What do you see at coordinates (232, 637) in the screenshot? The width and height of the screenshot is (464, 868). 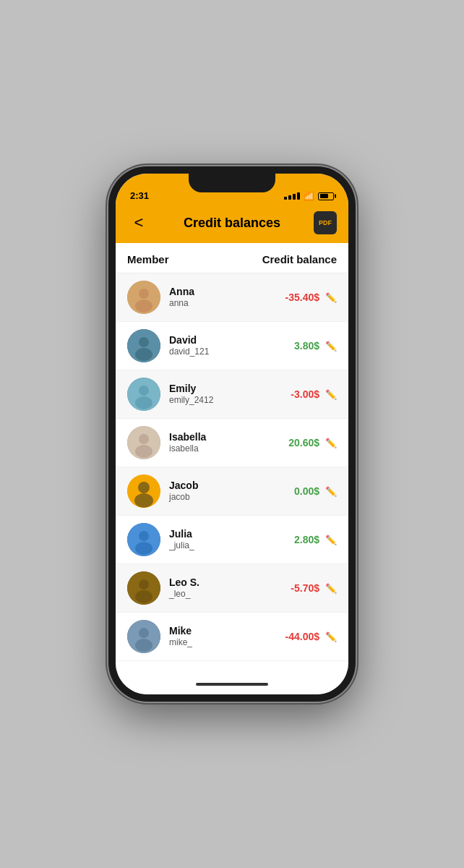 I see `list-item: Mike mike_ -44.00$ ✏️` at bounding box center [232, 637].